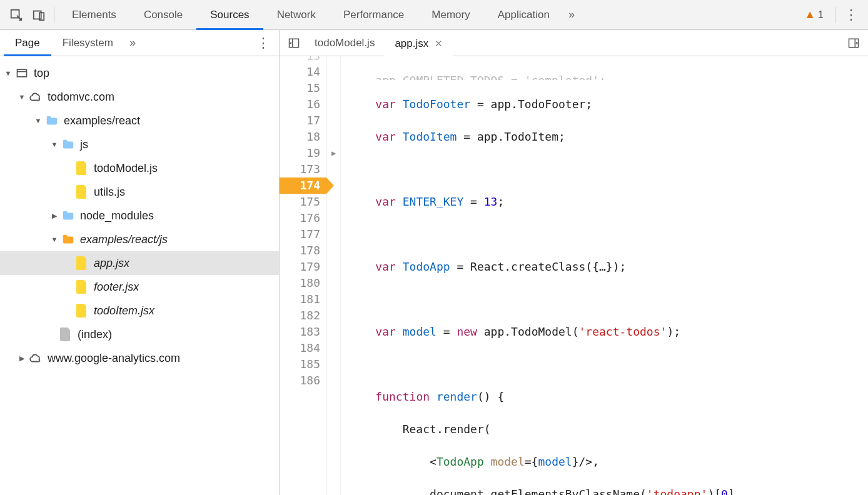 This screenshot has width=868, height=495. Describe the element at coordinates (439, 44) in the screenshot. I see `close-icon: ✕` at that location.